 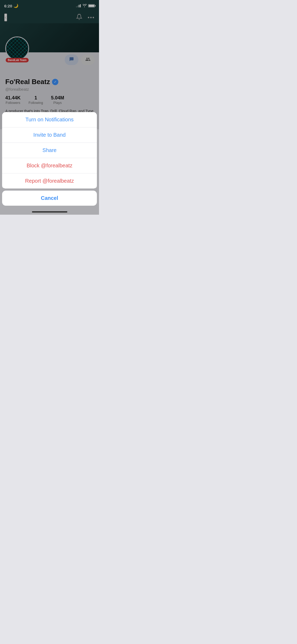 What do you see at coordinates (50, 198) in the screenshot?
I see `cancel-button: Cancel` at bounding box center [50, 198].